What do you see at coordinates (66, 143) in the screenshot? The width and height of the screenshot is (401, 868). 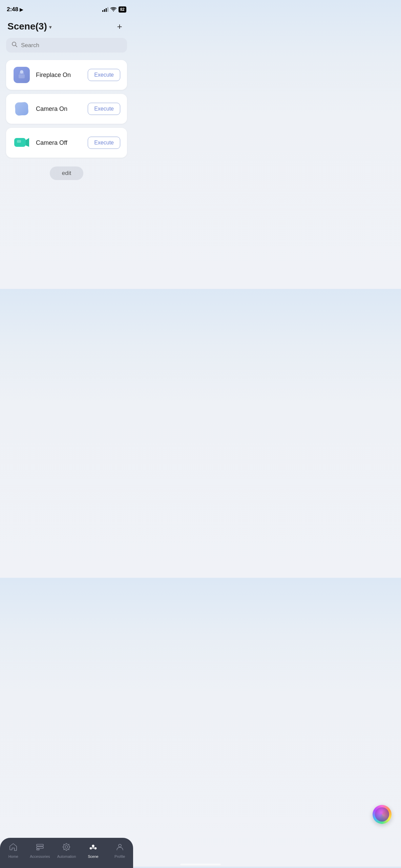 I see `scene-card-camera-off: Camera Off Execute` at bounding box center [66, 143].